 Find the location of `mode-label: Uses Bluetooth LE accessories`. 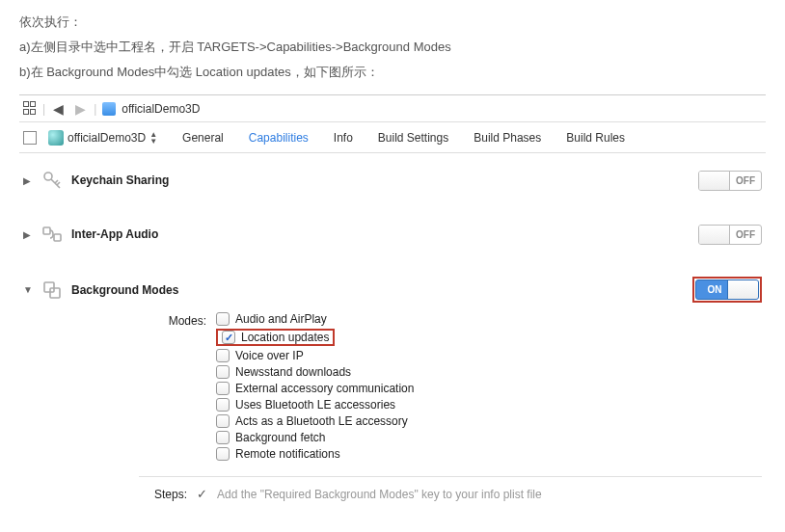

mode-label: Uses Bluetooth LE accessories is located at coordinates (315, 405).